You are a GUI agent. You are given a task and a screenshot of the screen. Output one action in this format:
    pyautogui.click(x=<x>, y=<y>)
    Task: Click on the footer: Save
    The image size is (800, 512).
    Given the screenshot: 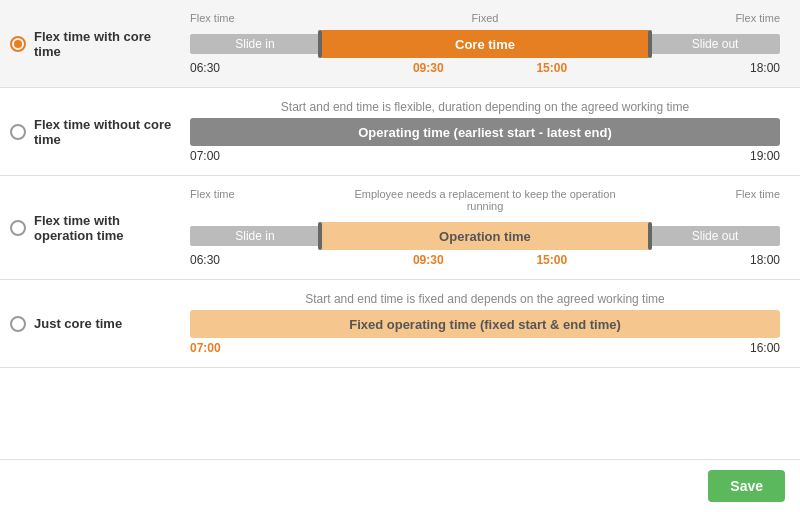 What is the action you would take?
    pyautogui.click(x=400, y=486)
    